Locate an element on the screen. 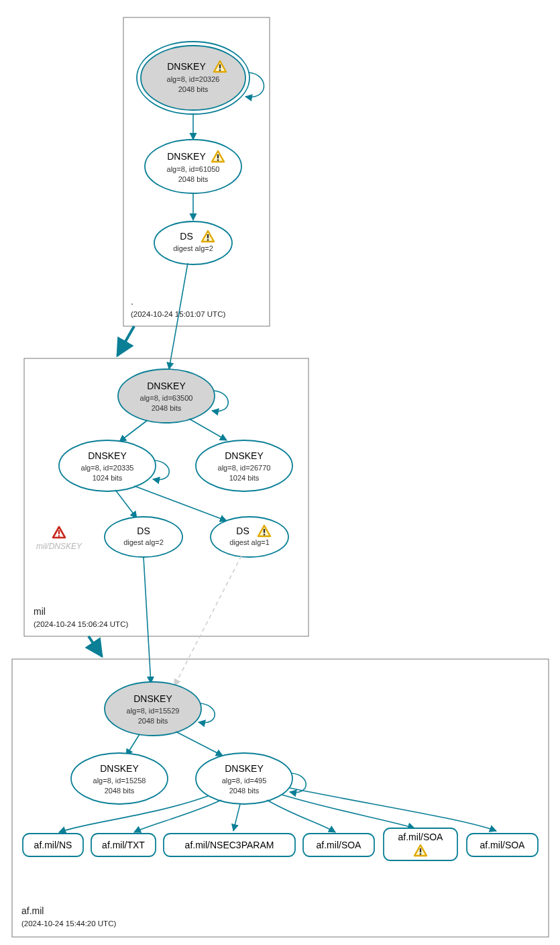  rrset-af-mil-nsec3param: af.mil/NSEC3PARAM is located at coordinates (229, 845).